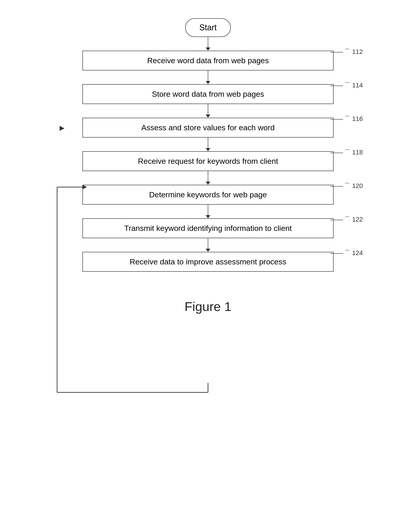 The width and height of the screenshot is (416, 532). I want to click on step-114-label: Store word data from web pages, so click(208, 94).